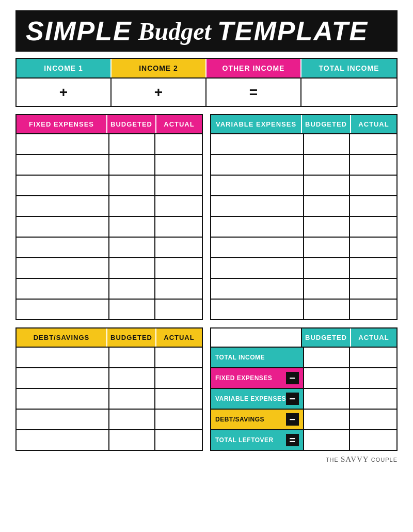 The height and width of the screenshot is (532, 413). What do you see at coordinates (373, 440) in the screenshot?
I see `summary-leftover-actual` at bounding box center [373, 440].